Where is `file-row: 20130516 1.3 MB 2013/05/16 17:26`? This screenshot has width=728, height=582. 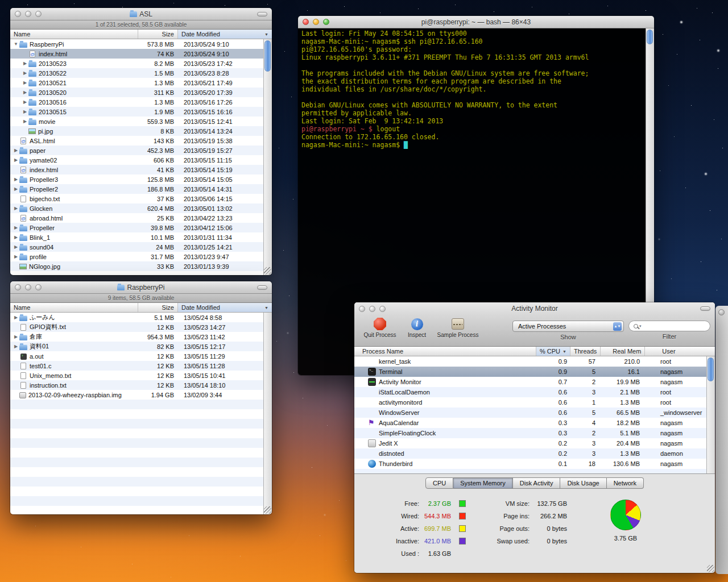
file-row: 20130516 1.3 MB 2013/05/16 17:26 is located at coordinates (136, 102).